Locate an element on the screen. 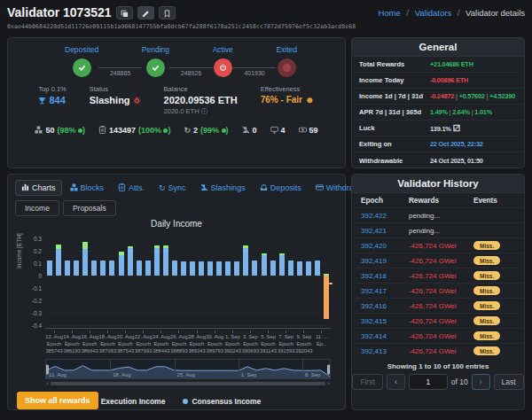 Image resolution: width=532 pixels, height=420 pixels. tab-atts: Atts. is located at coordinates (131, 188).